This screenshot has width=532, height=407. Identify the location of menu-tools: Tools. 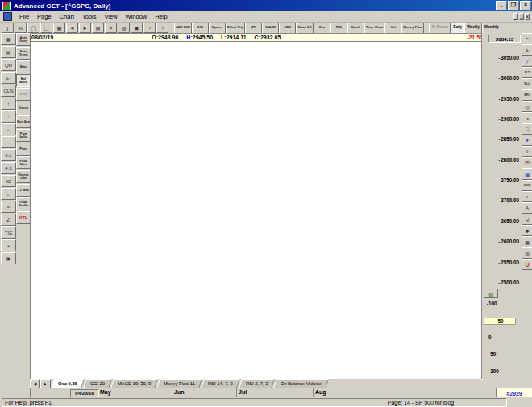
(89, 16).